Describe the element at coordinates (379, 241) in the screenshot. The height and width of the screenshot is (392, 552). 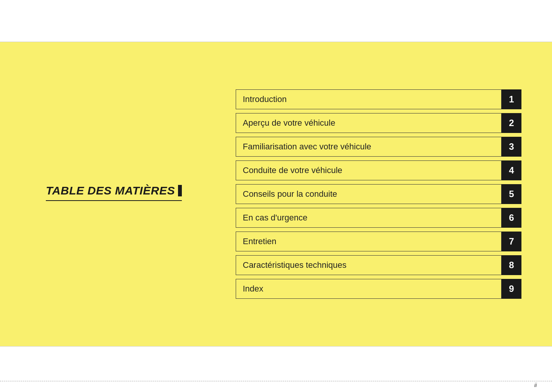
I see `toc-row: Entretien7` at that location.